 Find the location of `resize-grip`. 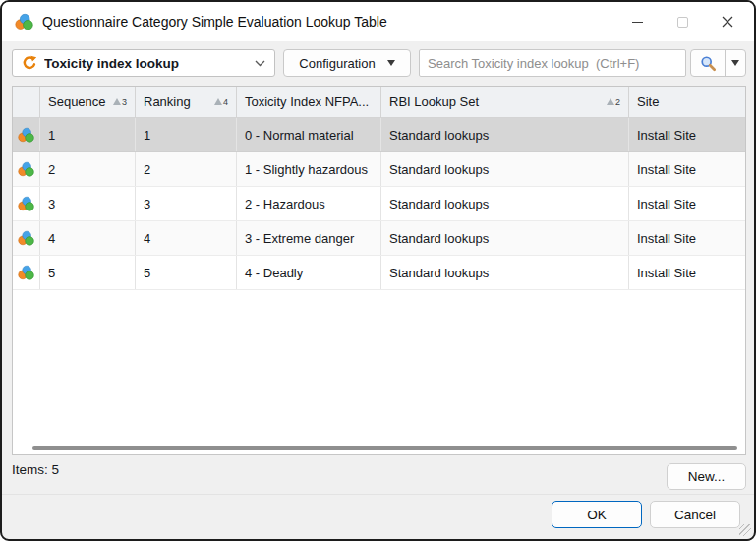

resize-grip is located at coordinates (745, 530).